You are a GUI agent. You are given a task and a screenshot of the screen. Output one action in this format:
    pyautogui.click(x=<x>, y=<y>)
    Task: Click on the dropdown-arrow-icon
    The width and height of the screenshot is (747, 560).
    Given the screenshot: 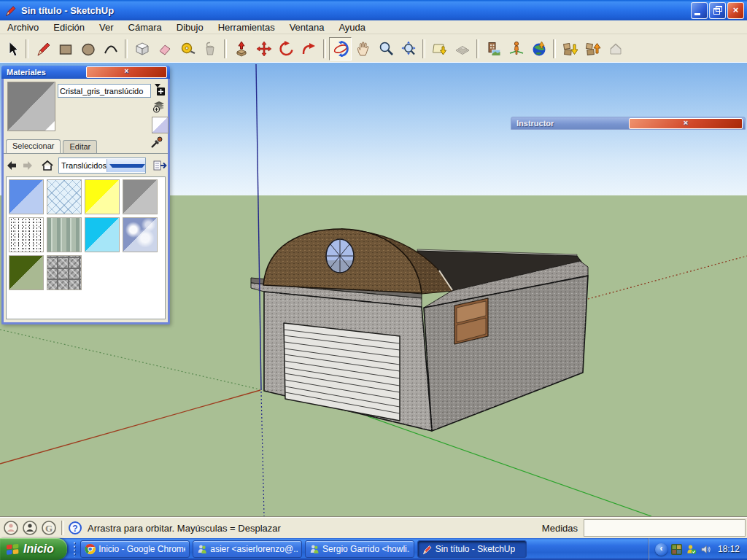 What is the action you would take?
    pyautogui.click(x=125, y=166)
    